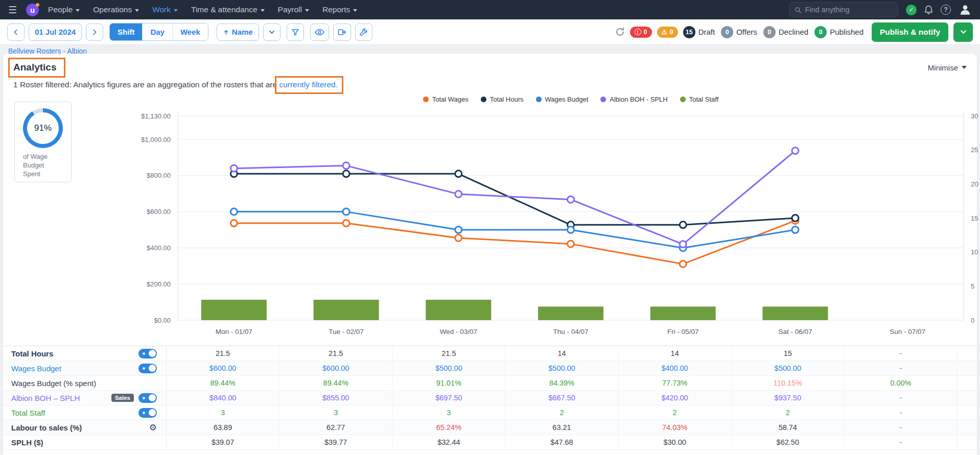 The image size is (980, 455). What do you see at coordinates (16, 32) in the screenshot?
I see `prev-day-button` at bounding box center [16, 32].